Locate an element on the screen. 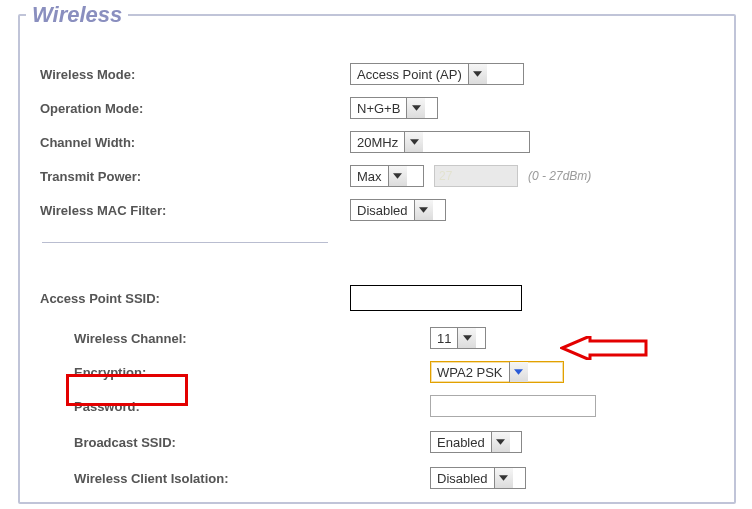  transmit-power-dbm-value: 27 is located at coordinates (446, 176).